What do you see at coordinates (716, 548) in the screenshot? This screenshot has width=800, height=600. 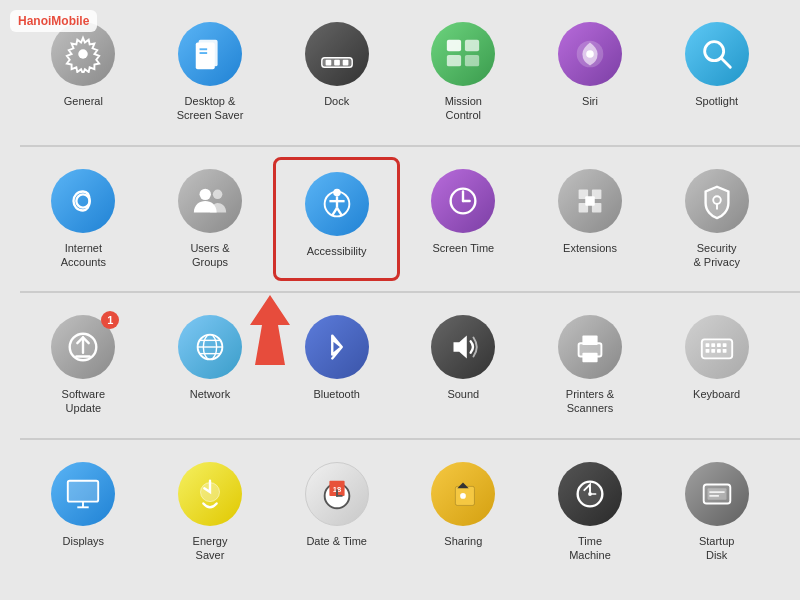 I see `startup-disk-label: StartupDisk` at bounding box center [716, 548].